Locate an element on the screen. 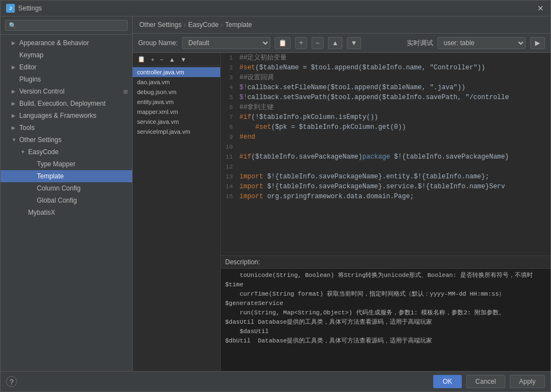  help-button: ? is located at coordinates (12, 382).